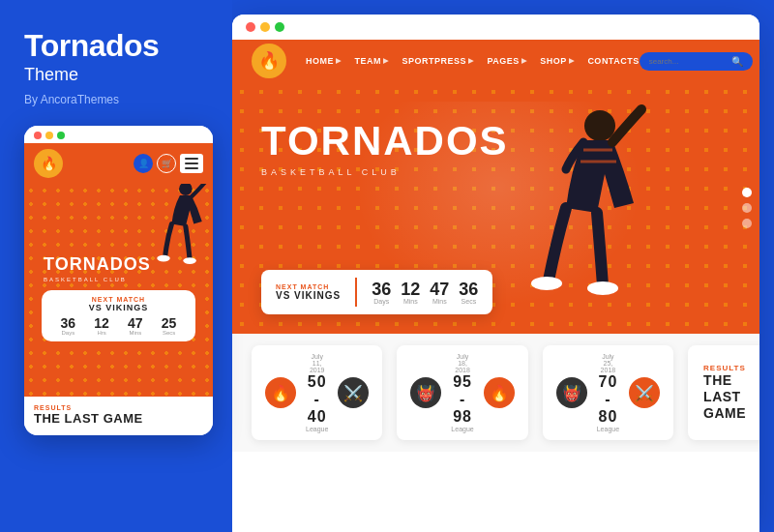 The width and height of the screenshot is (774, 532). I want to click on hero-match-divider, so click(356, 292).